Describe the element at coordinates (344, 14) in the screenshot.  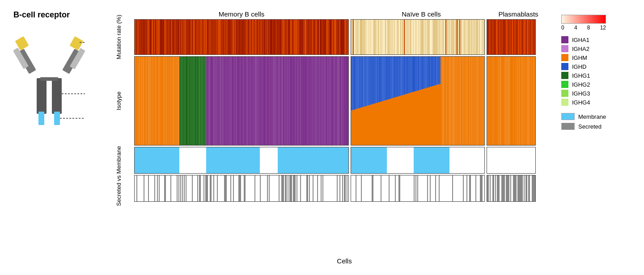
I see `group-headers: Memory B cells Naïve B cells Plasmablast…` at that location.